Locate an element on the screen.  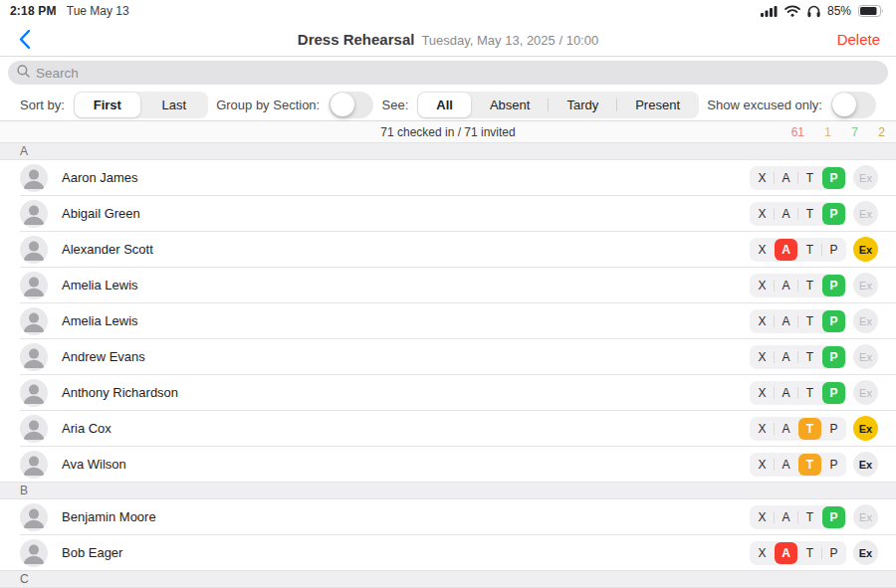
delete-button: Delete is located at coordinates (858, 40).